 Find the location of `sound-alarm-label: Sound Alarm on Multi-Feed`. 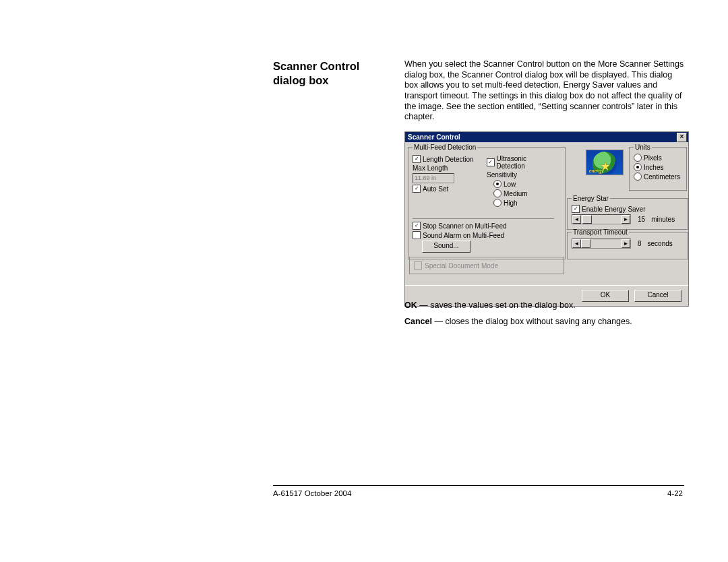

sound-alarm-label: Sound Alarm on Multi-Feed is located at coordinates (464, 236).